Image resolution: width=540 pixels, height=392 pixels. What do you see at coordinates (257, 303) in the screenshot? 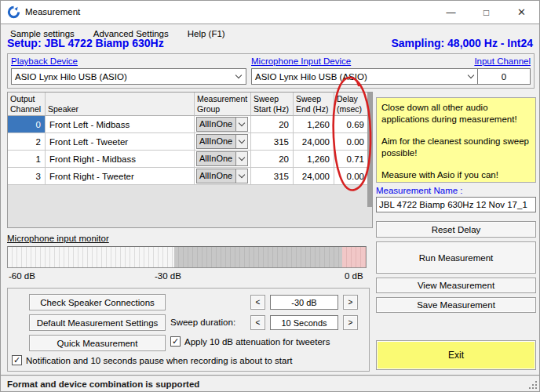
I see `level-decrement-button: <` at bounding box center [257, 303].